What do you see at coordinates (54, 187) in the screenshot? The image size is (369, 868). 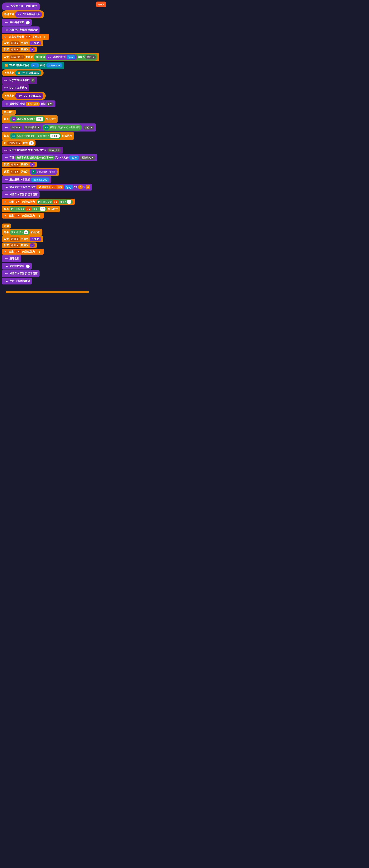 I see `c-dropdown3: c ▼` at bounding box center [54, 187].